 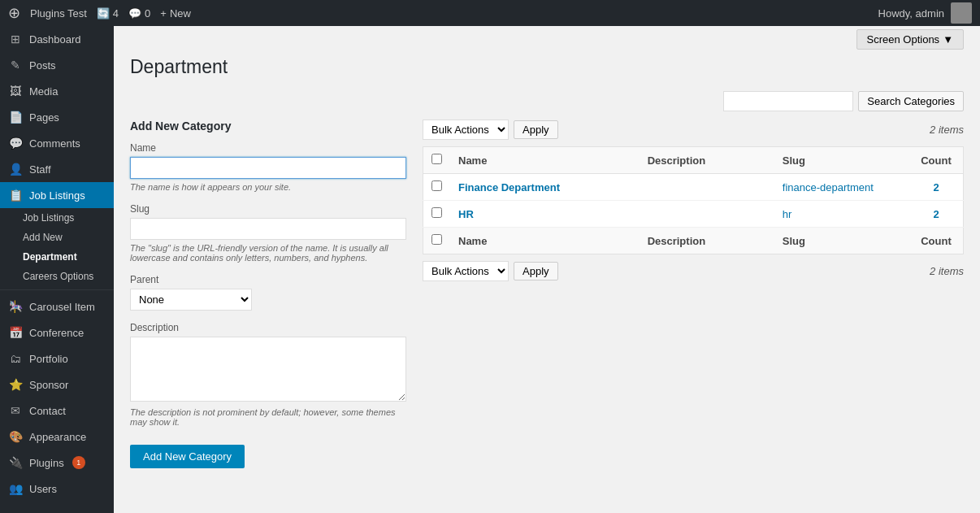 What do you see at coordinates (466, 130) in the screenshot?
I see `bulk-actions-select-top: Bulk Actions` at bounding box center [466, 130].